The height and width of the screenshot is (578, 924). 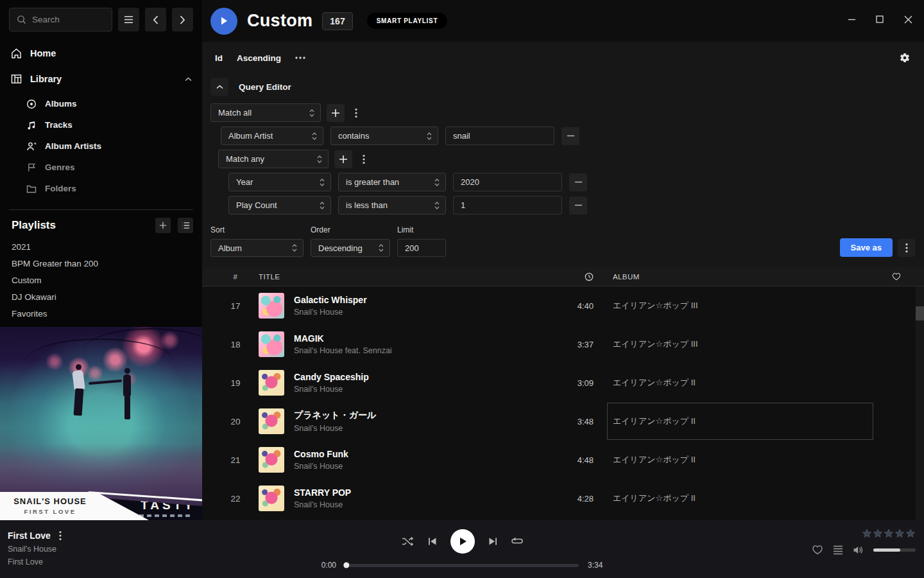 What do you see at coordinates (155, 19) in the screenshot?
I see `nav-back-button` at bounding box center [155, 19].